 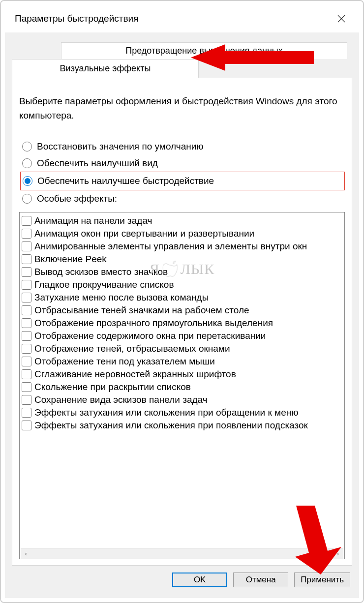 I want to click on description-text: Выберите параметры оформления и быстроде…, so click(x=182, y=108).